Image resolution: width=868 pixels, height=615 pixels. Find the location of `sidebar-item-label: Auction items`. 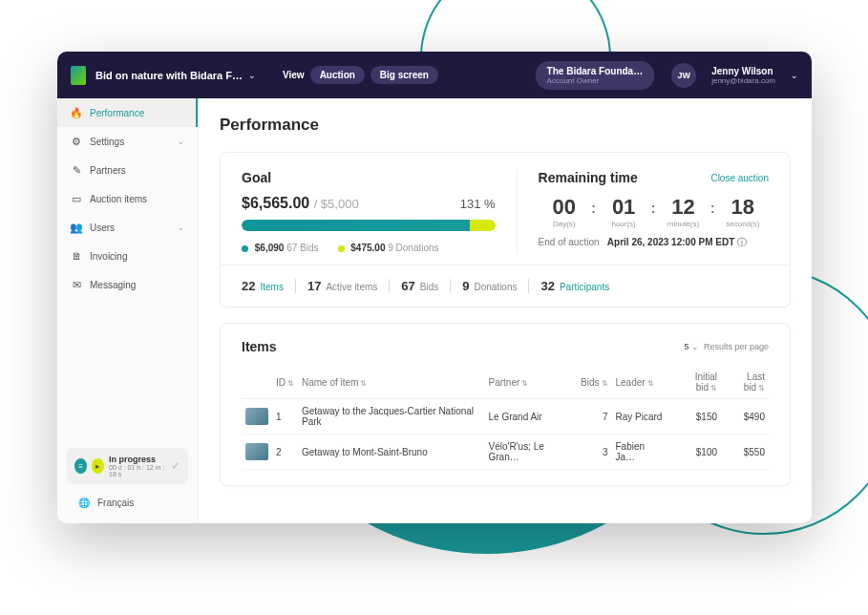

sidebar-item-label: Auction items is located at coordinates (118, 199).